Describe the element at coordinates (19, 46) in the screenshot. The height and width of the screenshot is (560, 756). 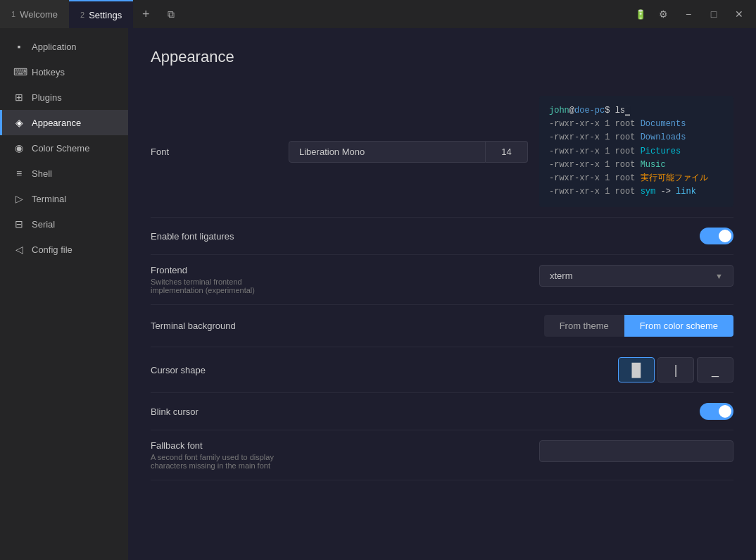
I see `application-icon: ▪` at that location.